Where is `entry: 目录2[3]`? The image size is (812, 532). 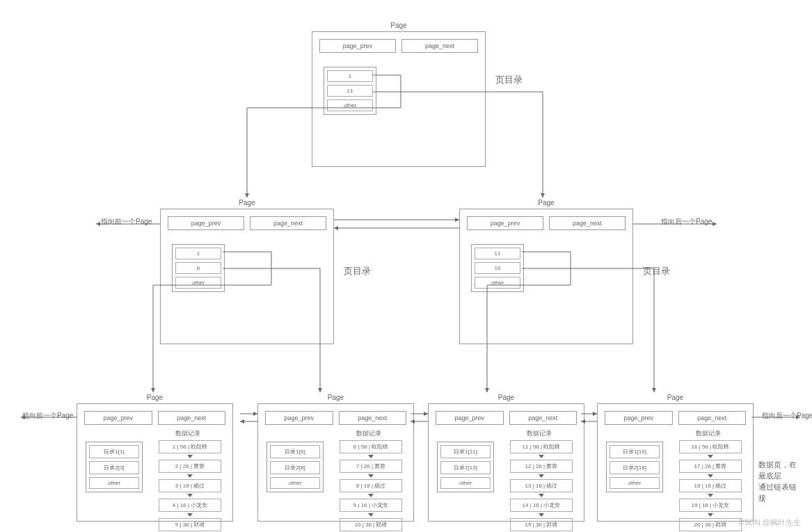
entry: 目录2[3] is located at coordinates (114, 467).